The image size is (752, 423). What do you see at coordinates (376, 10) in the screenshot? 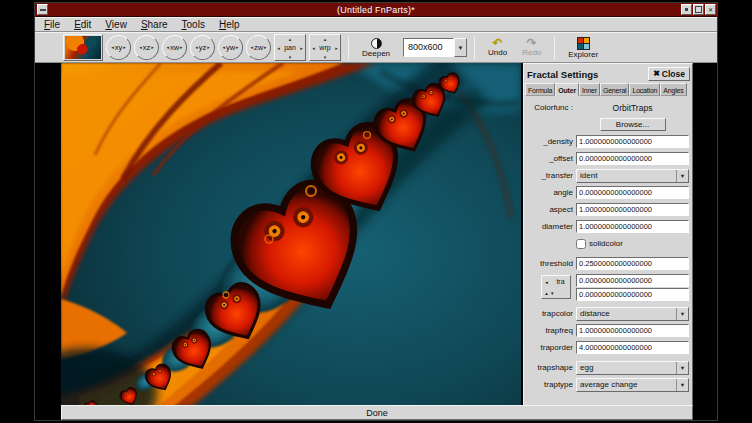
I see `window-title: (Untitled FnParts)*` at bounding box center [376, 10].